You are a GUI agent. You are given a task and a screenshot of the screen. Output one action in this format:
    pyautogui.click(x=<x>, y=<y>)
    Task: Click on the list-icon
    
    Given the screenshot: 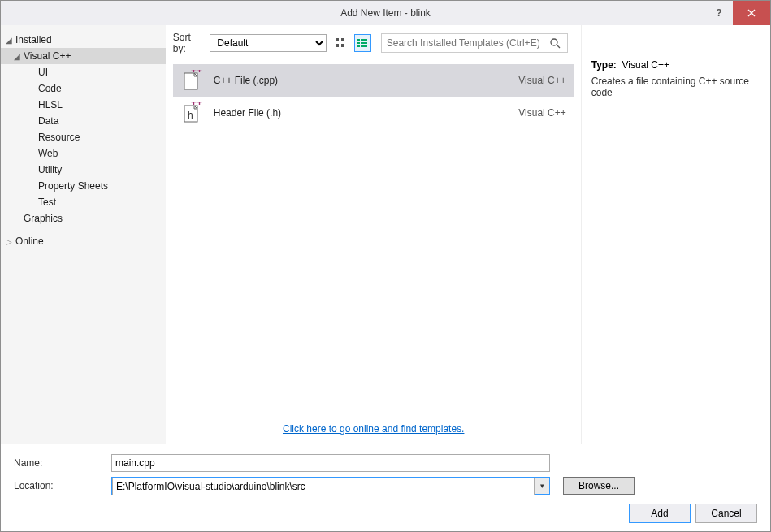 What is the action you would take?
    pyautogui.click(x=362, y=43)
    